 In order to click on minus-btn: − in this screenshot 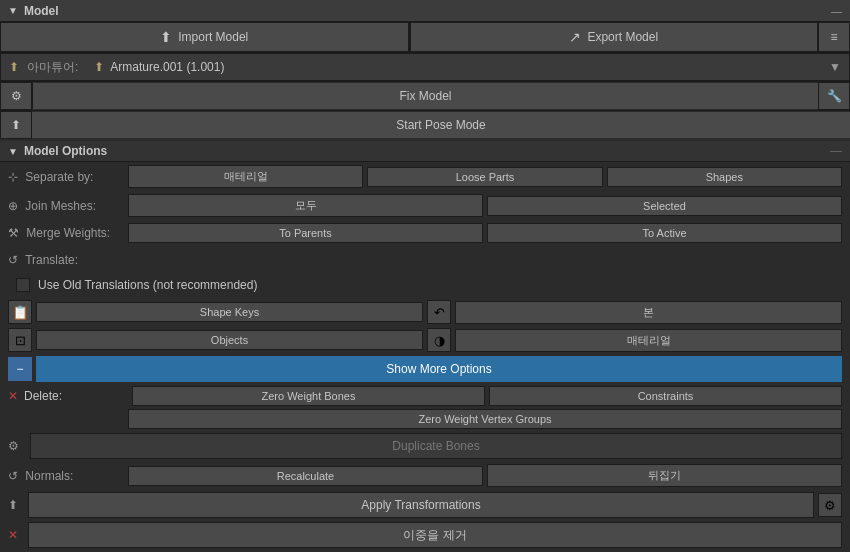, I will do `click(20, 369)`.